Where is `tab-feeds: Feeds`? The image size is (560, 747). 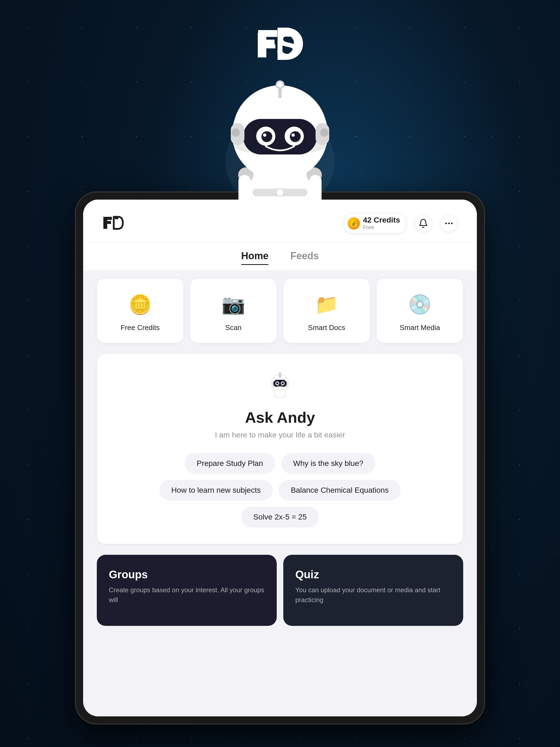
tab-feeds: Feeds is located at coordinates (305, 258).